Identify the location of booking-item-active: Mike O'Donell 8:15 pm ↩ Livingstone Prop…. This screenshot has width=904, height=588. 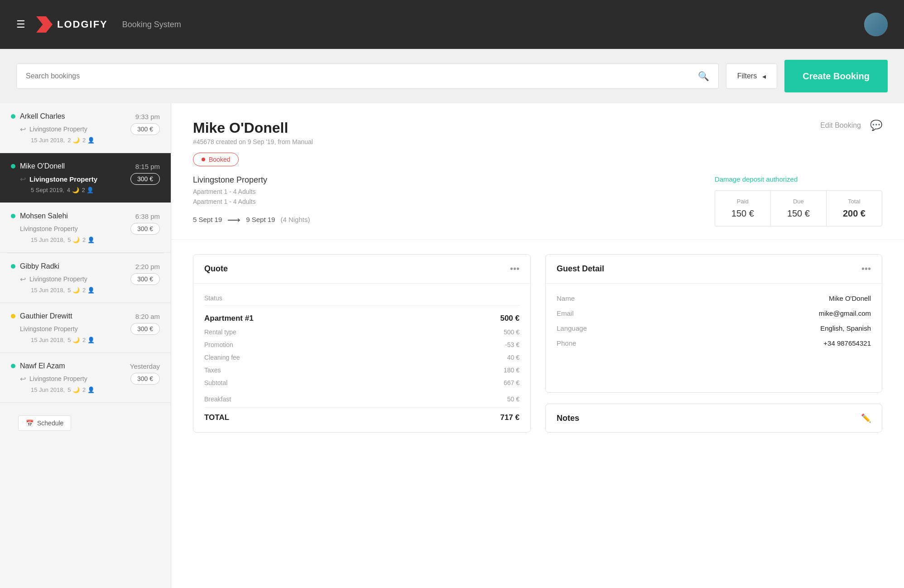
(85, 178).